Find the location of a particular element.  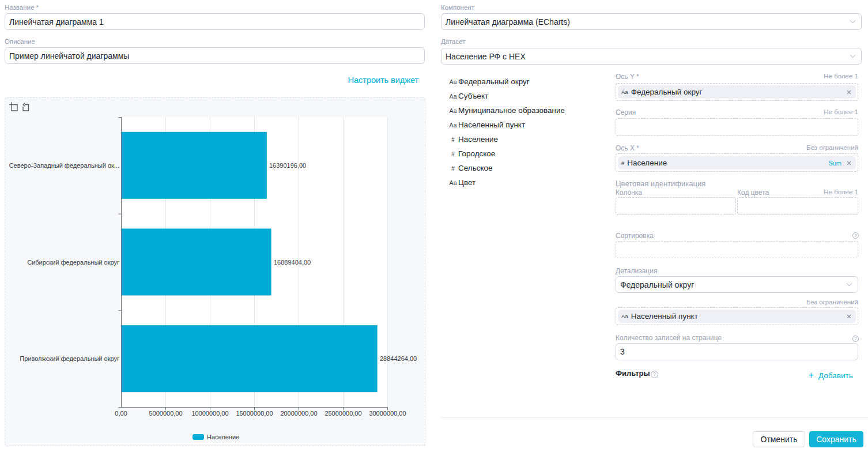

svg-text: 28844264,00 is located at coordinates (398, 359).